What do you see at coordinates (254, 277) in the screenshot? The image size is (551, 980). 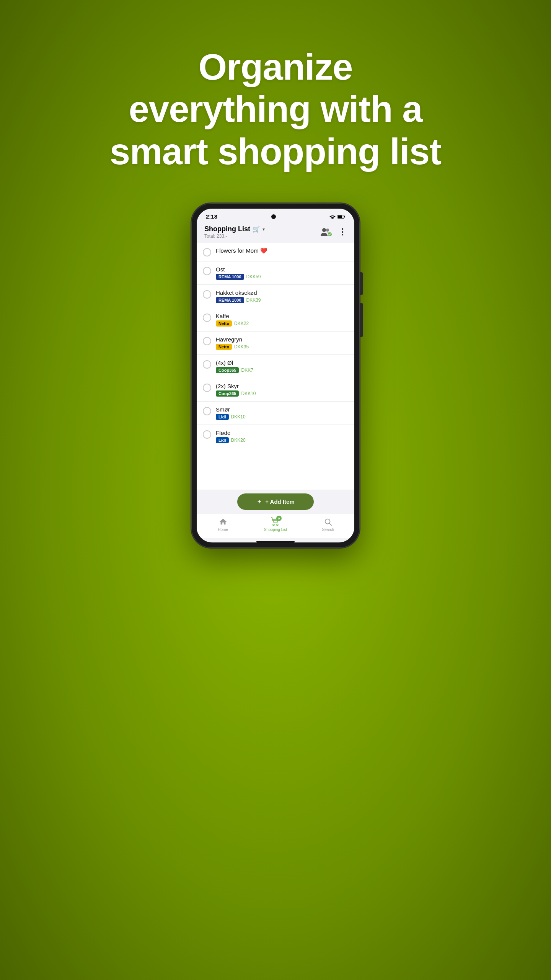 I see `item-price: DKK59` at bounding box center [254, 277].